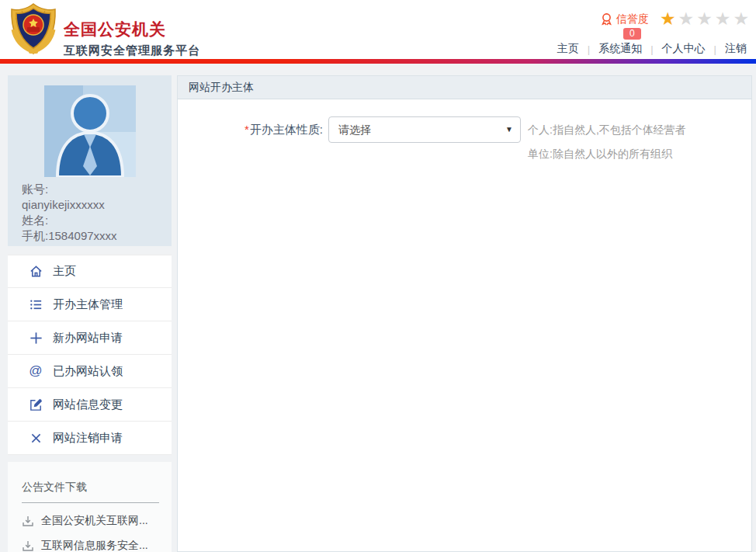 The height and width of the screenshot is (552, 756). What do you see at coordinates (88, 304) in the screenshot?
I see `sidebar-item-label: 开办主体管理` at bounding box center [88, 304].